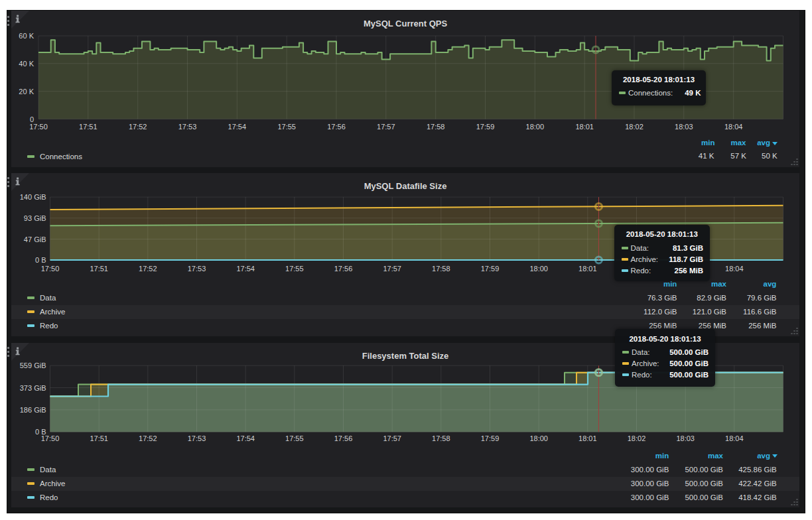 Image resolution: width=812 pixels, height=520 pixels. What do you see at coordinates (33, 410) in the screenshot?
I see `svg-text: 186 GiB` at bounding box center [33, 410].